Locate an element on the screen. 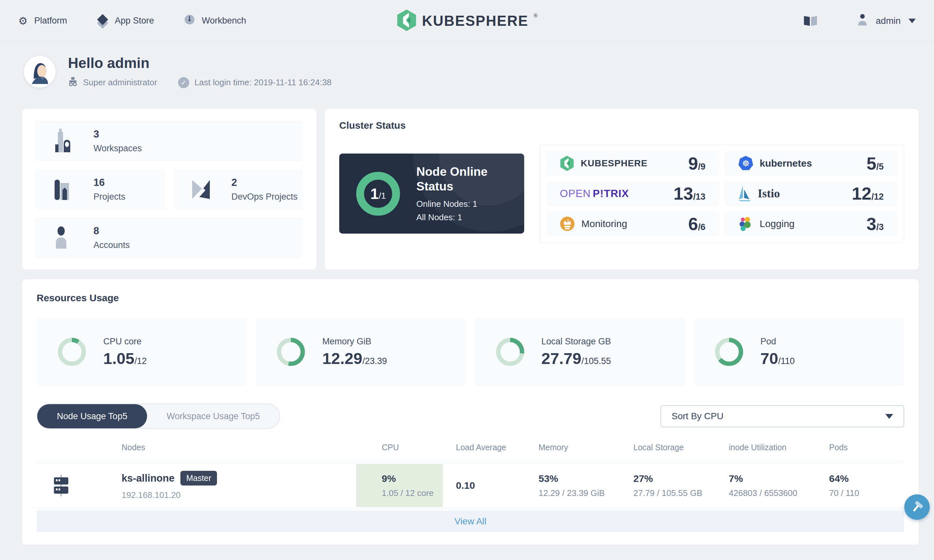  stat-workspaces: 3 Workspaces is located at coordinates (169, 141).